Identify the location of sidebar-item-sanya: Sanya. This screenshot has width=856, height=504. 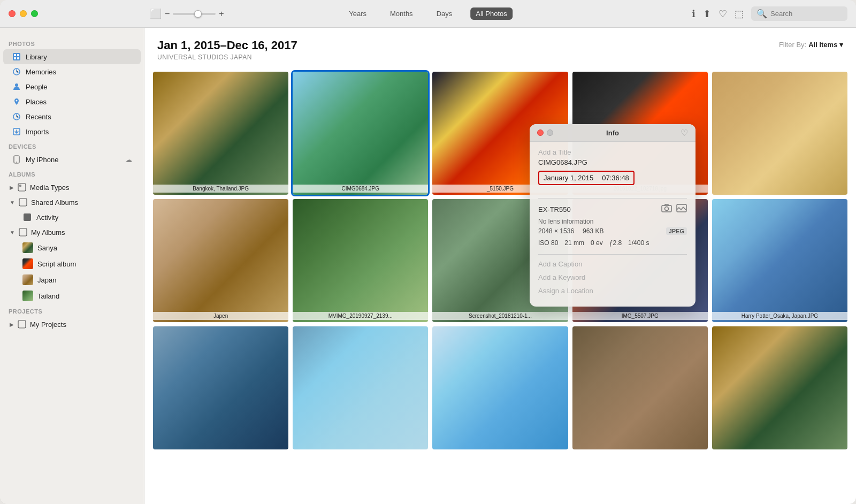
(72, 248).